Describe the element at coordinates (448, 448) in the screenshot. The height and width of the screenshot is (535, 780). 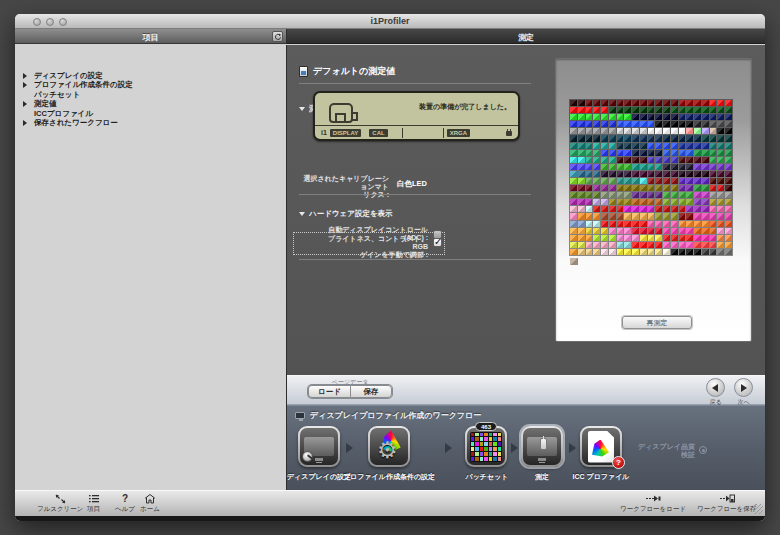
I see `arrow-icon` at that location.